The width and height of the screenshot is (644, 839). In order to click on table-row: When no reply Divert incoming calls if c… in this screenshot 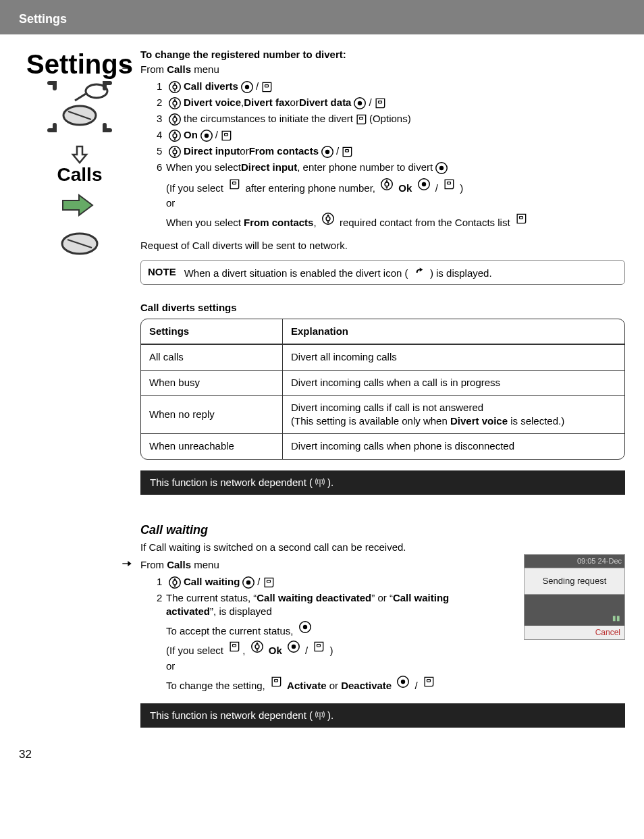, I will do `click(383, 414)`.